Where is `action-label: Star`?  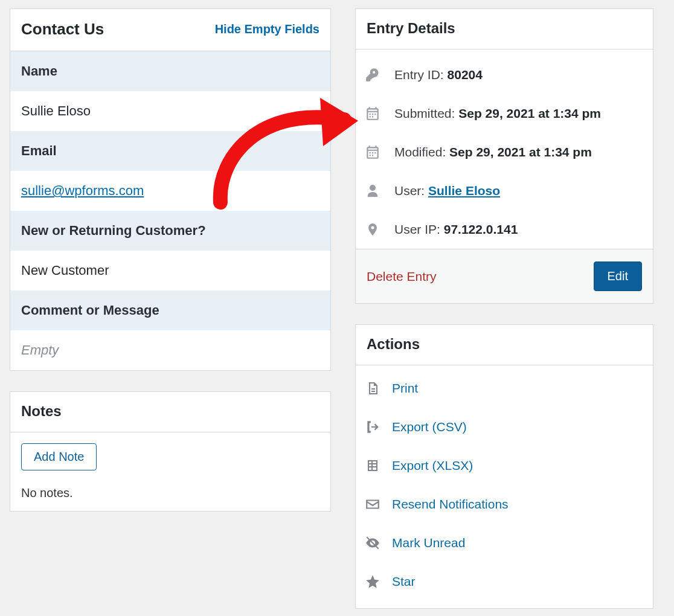
action-label: Star is located at coordinates (403, 582).